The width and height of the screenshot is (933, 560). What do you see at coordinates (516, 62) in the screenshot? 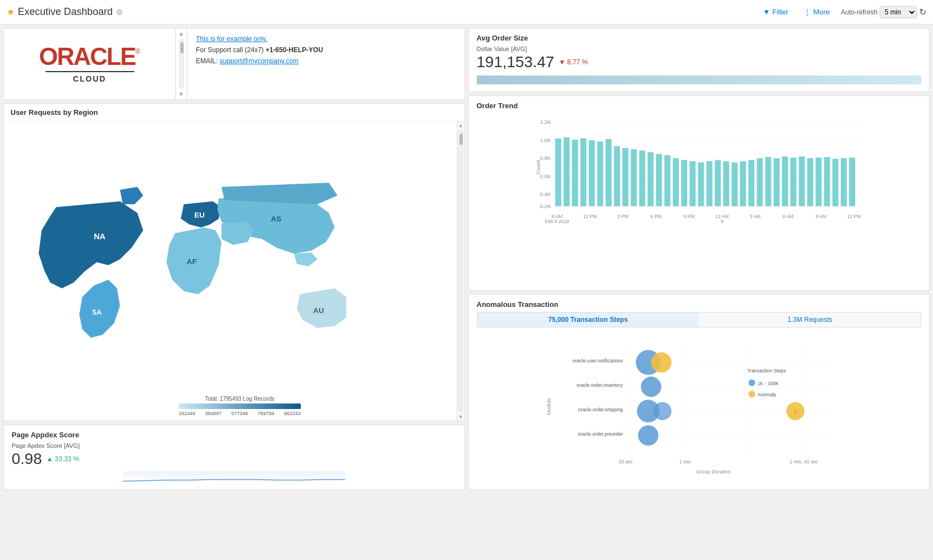
I see `avg-order-number: 191,153.47` at bounding box center [516, 62].